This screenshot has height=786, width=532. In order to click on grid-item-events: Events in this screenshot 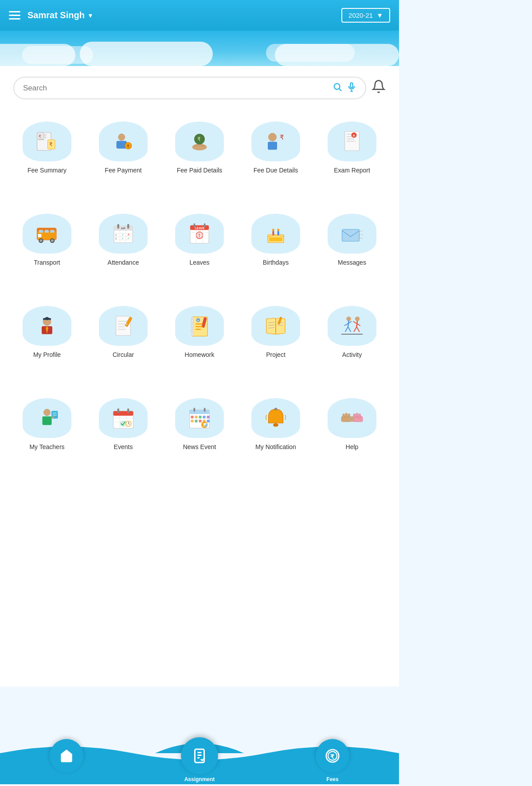, I will do `click(123, 424)`.